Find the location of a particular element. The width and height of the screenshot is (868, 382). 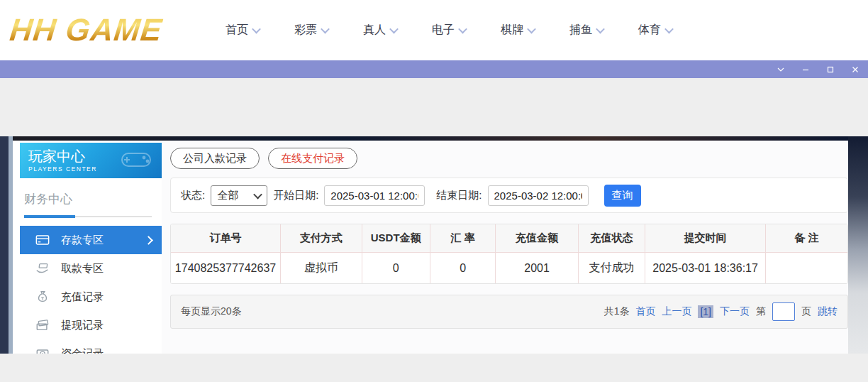

query-button: 查询 is located at coordinates (623, 196).